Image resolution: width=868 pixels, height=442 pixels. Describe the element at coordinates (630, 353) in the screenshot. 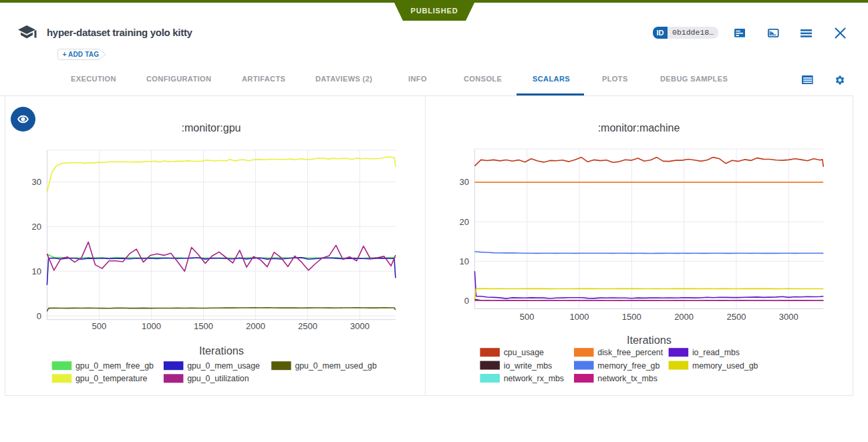

I see `svg-text: disk_free_percent` at that location.